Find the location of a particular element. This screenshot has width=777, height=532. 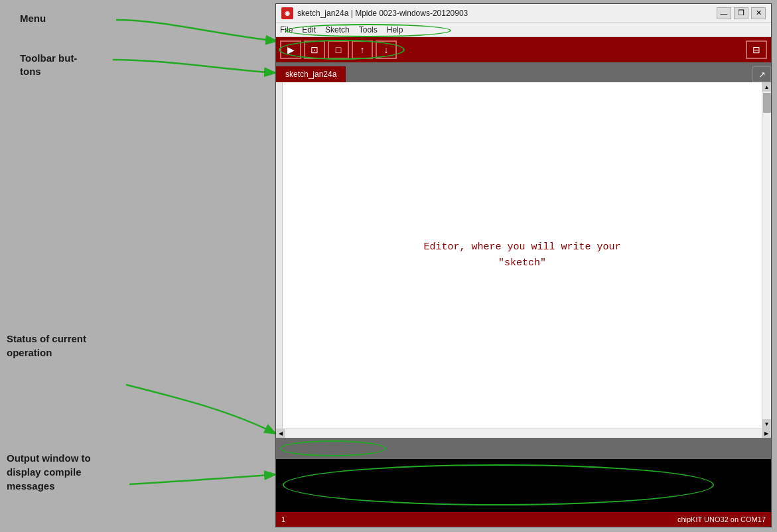

scrollbar-up-button: ▲ is located at coordinates (767, 87).